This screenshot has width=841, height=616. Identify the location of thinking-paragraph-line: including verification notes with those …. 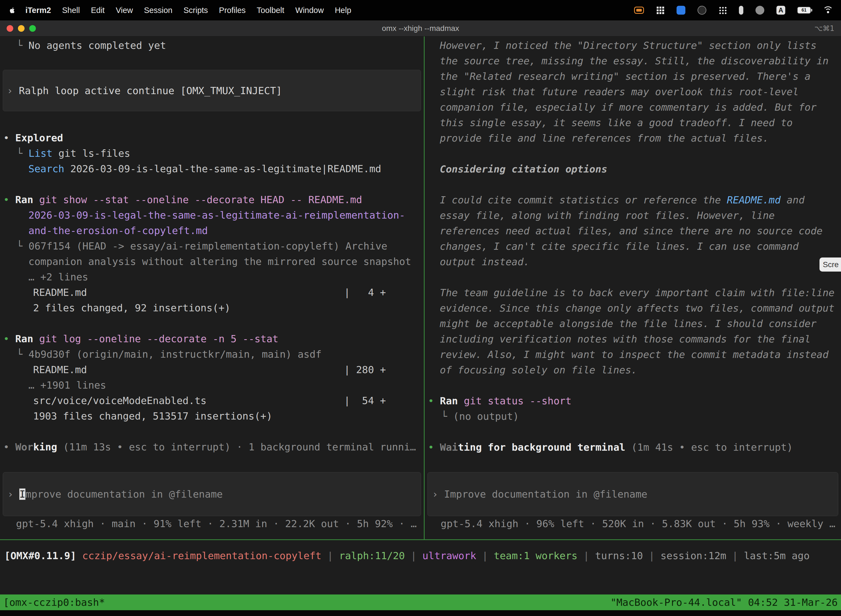
(633, 339).